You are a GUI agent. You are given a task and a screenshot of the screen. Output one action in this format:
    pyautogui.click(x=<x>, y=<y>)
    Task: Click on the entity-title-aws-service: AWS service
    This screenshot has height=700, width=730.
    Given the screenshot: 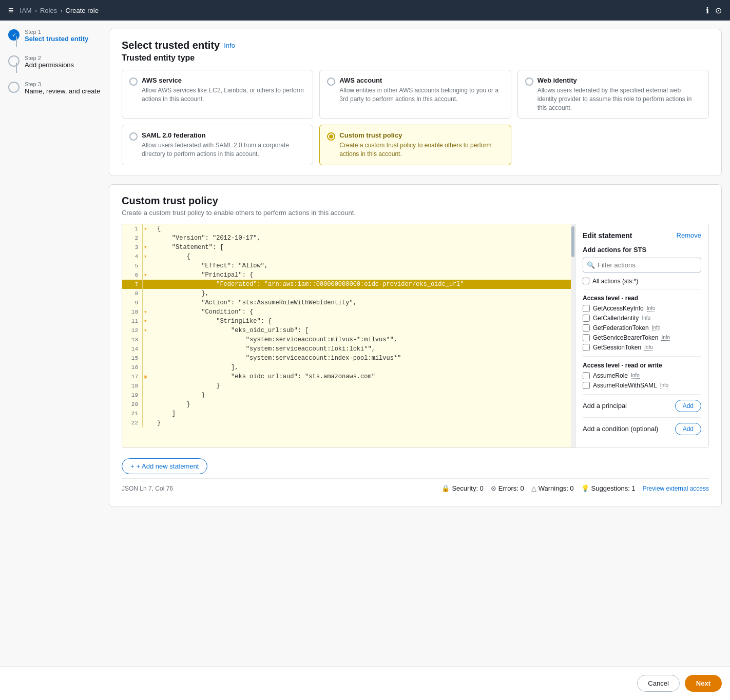 What is the action you would take?
    pyautogui.click(x=224, y=80)
    